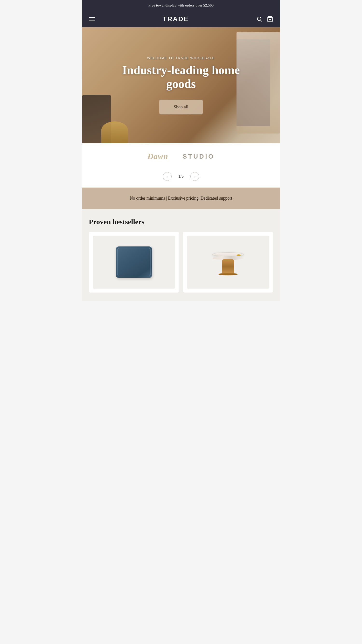 Image resolution: width=362 pixels, height=644 pixels. What do you see at coordinates (181, 85) in the screenshot?
I see `hero-content: WELCOME TO TRADE WHOLESALE Industry-lead…` at bounding box center [181, 85].